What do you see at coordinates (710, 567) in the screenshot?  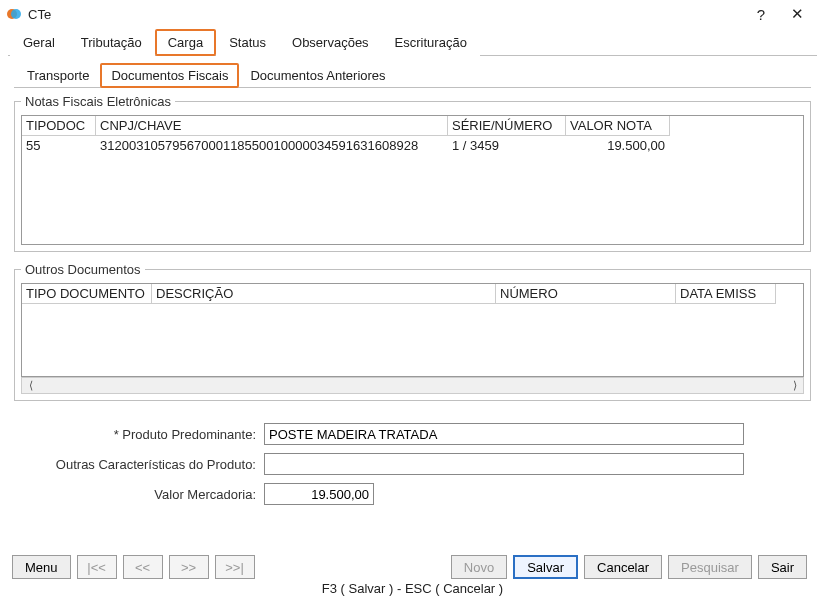 I see `pesquisar-button: Pesquisar` at bounding box center [710, 567].